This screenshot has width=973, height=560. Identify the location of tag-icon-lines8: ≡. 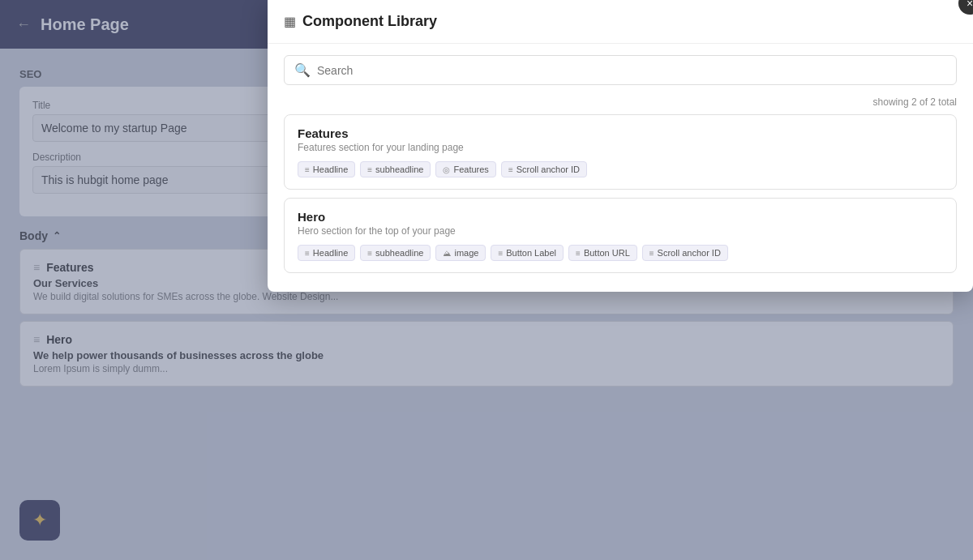
(652, 253).